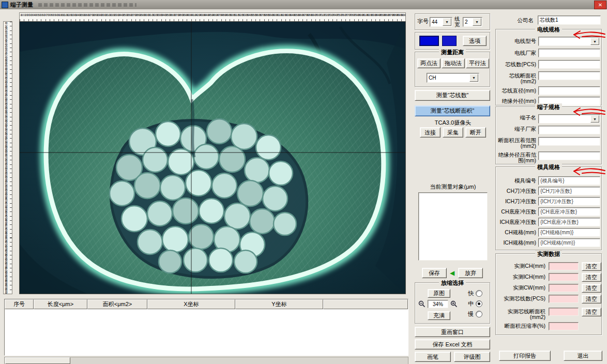 The image size is (607, 364). I want to click on connect-button: 连接, so click(430, 132).